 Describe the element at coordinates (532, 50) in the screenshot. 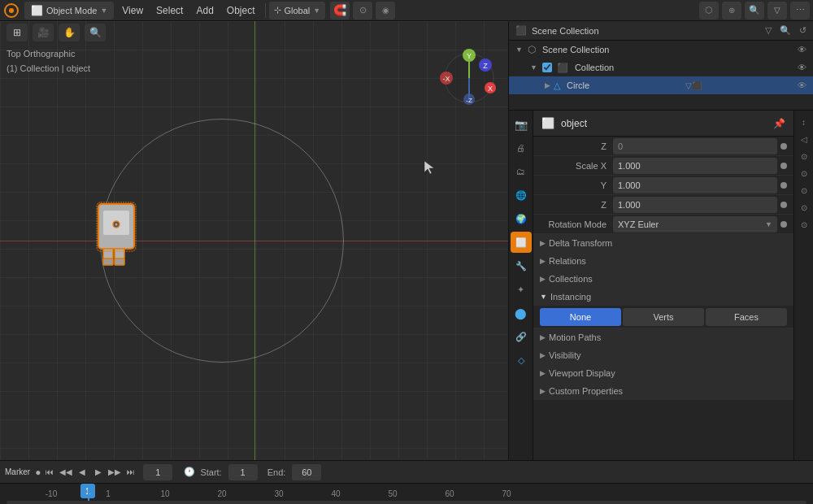

I see `scene-icon: ⬡` at that location.